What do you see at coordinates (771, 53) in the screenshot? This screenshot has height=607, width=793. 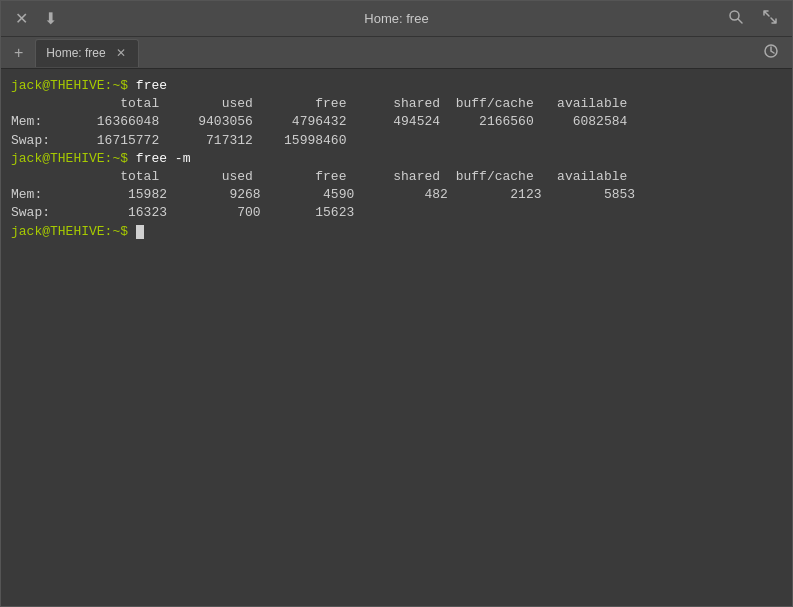 I see `tab-bar-right` at bounding box center [771, 53].